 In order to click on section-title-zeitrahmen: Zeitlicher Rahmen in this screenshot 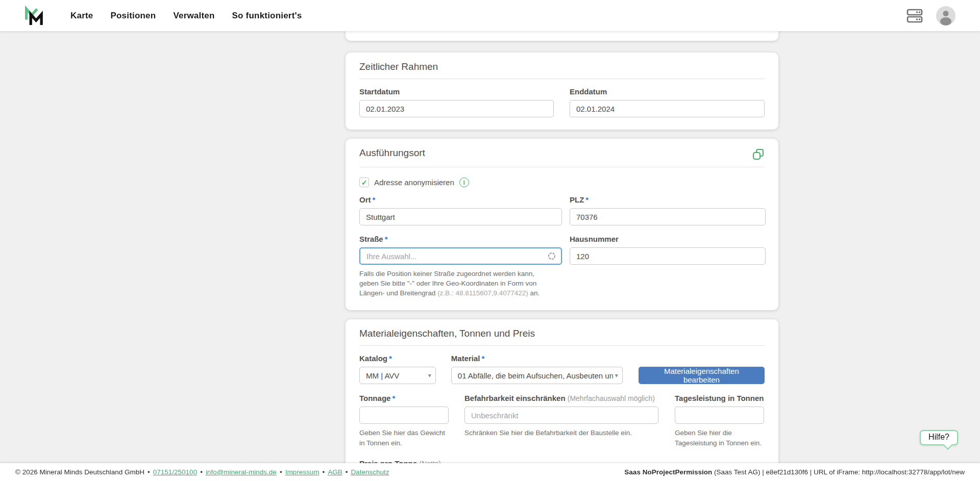, I will do `click(399, 67)`.